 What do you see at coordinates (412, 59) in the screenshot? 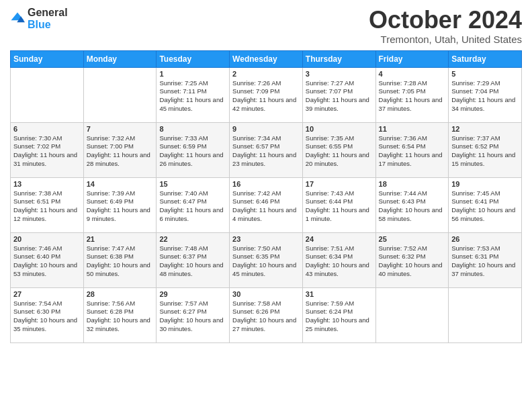
I see `col-friday: Friday` at bounding box center [412, 59].